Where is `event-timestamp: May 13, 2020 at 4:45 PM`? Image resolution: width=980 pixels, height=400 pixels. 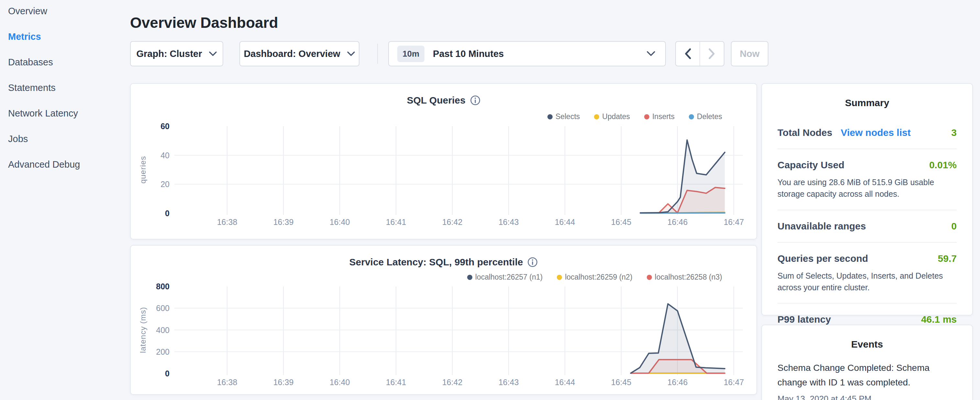 event-timestamp: May 13, 2020 at 4:45 PM is located at coordinates (867, 397).